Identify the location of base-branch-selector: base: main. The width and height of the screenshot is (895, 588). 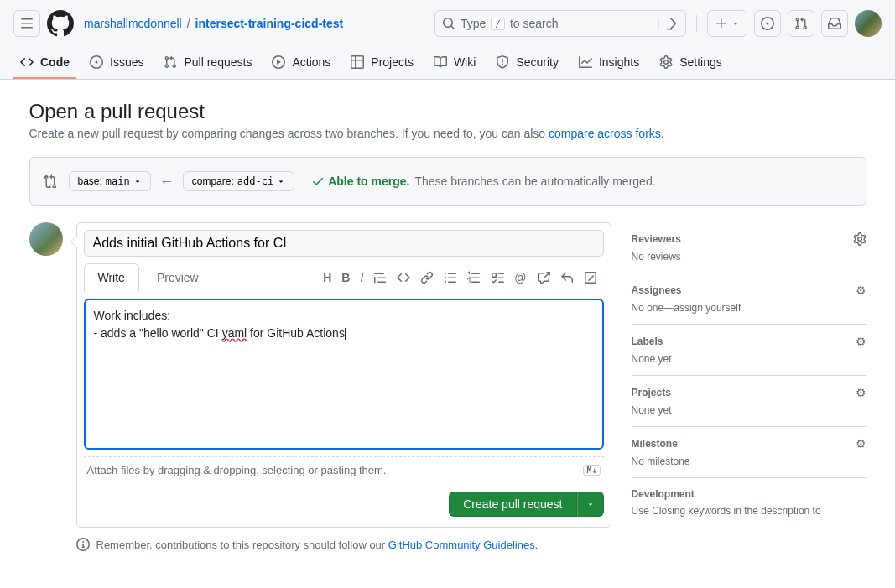
(110, 181).